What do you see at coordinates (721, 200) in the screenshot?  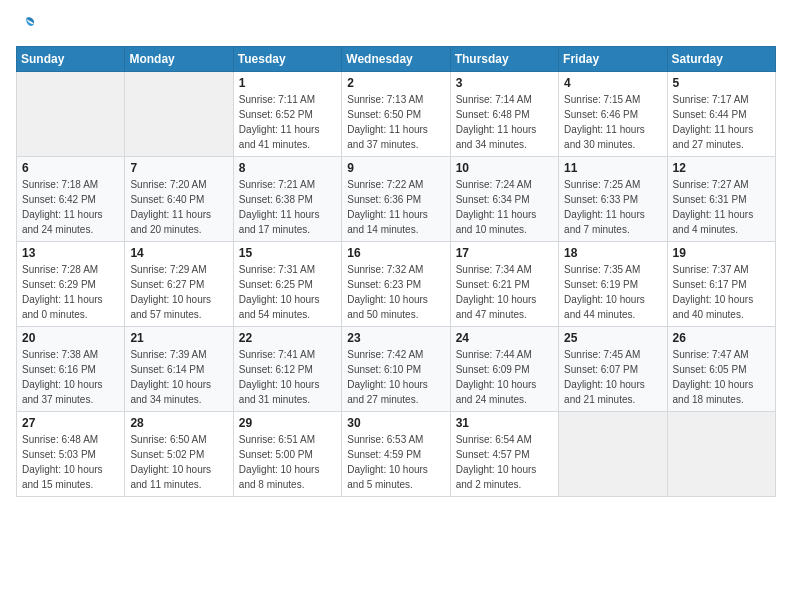 I see `calendar-cell: 12Sunrise: 7:27 AMSunset: 6:31 PMDayligh…` at bounding box center [721, 200].